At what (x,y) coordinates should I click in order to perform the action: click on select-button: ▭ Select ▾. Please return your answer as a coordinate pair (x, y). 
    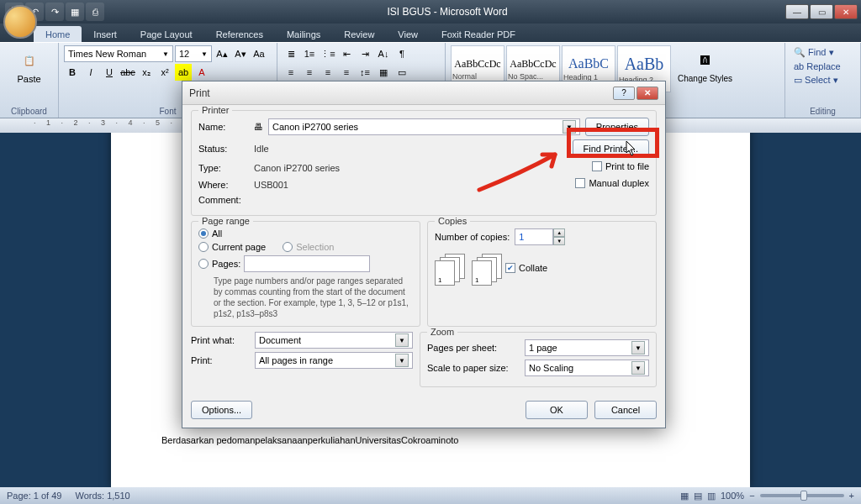
    Looking at the image, I should click on (822, 81).